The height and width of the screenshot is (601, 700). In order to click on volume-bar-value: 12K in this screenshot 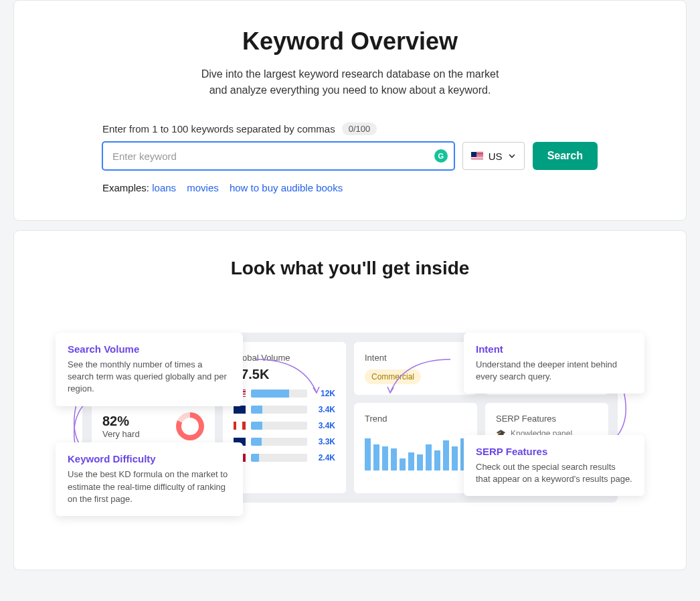, I will do `click(324, 394)`.